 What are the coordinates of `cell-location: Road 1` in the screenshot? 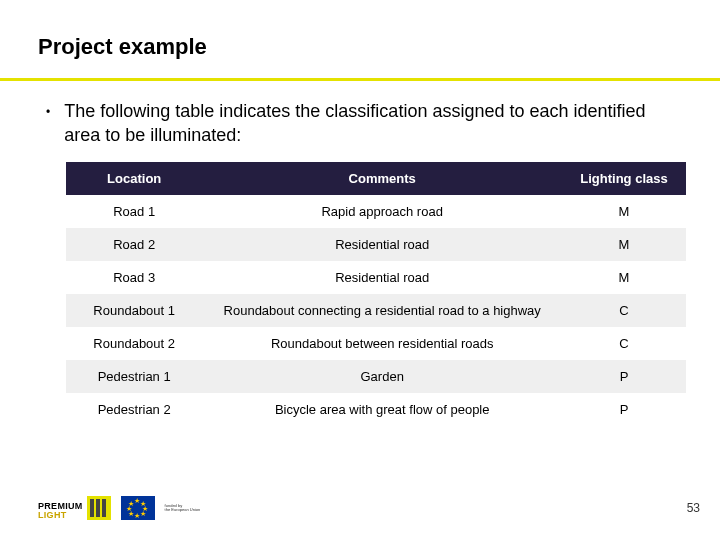 It's located at (134, 212).